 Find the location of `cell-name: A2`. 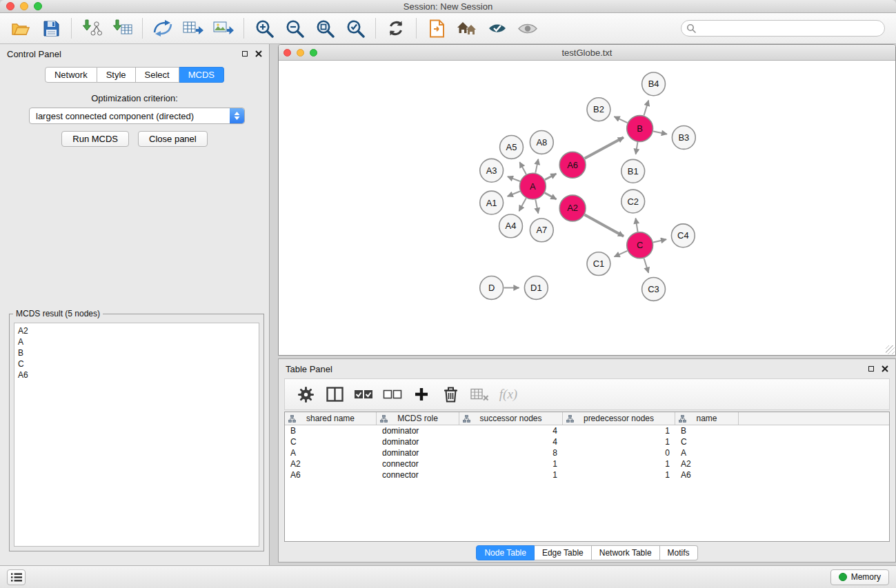

cell-name: A2 is located at coordinates (707, 464).